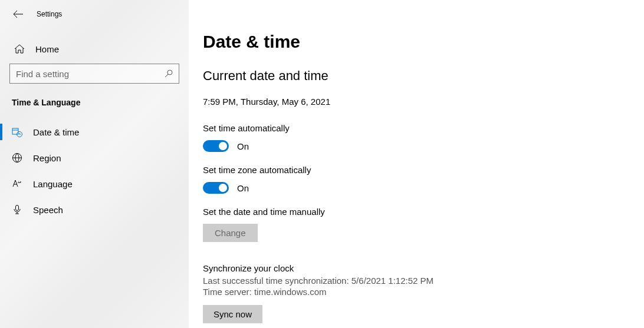 Image resolution: width=644 pixels, height=328 pixels. Describe the element at coordinates (17, 158) in the screenshot. I see `globe-icon` at that location.